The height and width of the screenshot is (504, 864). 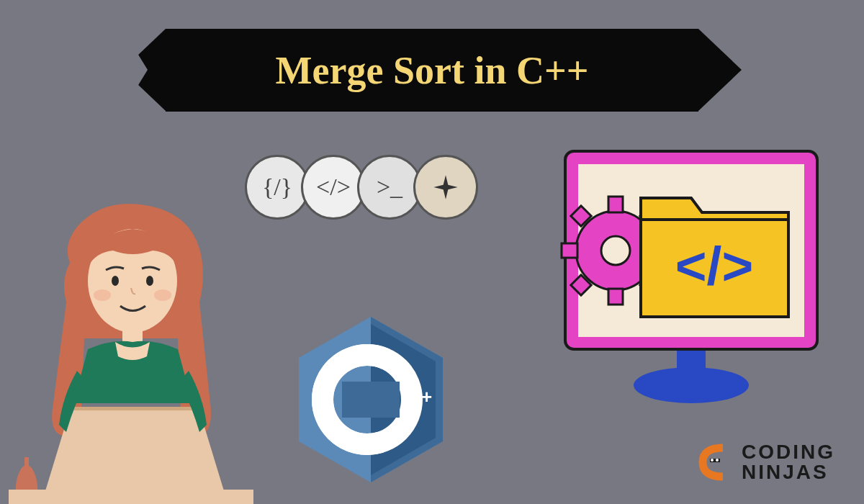 What do you see at coordinates (432, 71) in the screenshot?
I see `title-banner: Merge Sort in C++` at bounding box center [432, 71].